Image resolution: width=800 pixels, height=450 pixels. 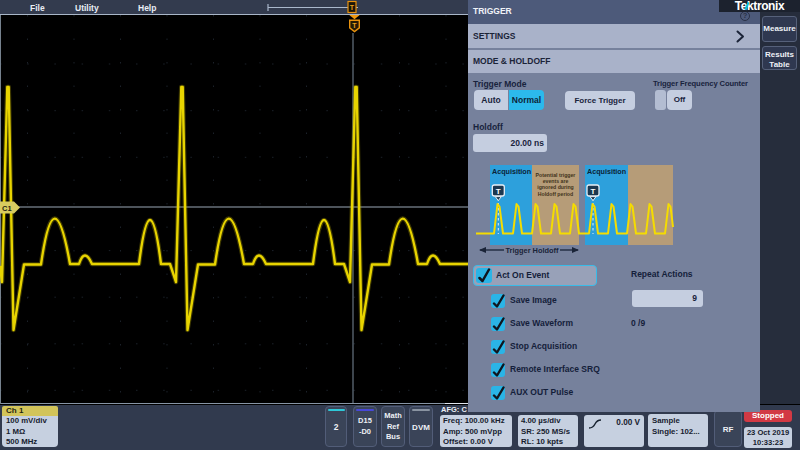 What do you see at coordinates (7, 208) in the screenshot?
I see `svg-text: C1` at bounding box center [7, 208].